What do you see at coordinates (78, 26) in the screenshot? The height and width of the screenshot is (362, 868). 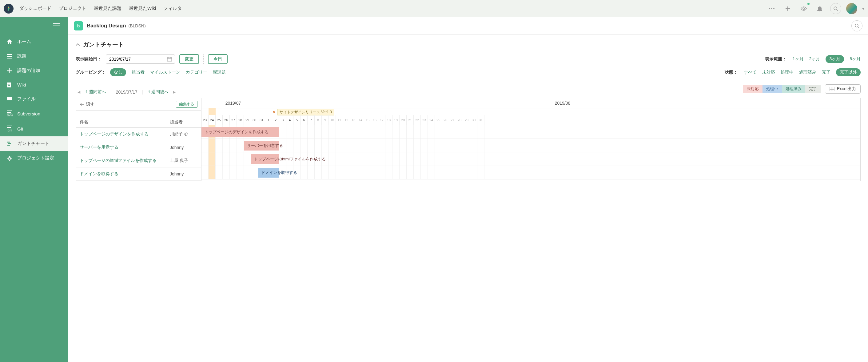 I see `project-badge: b` at bounding box center [78, 26].